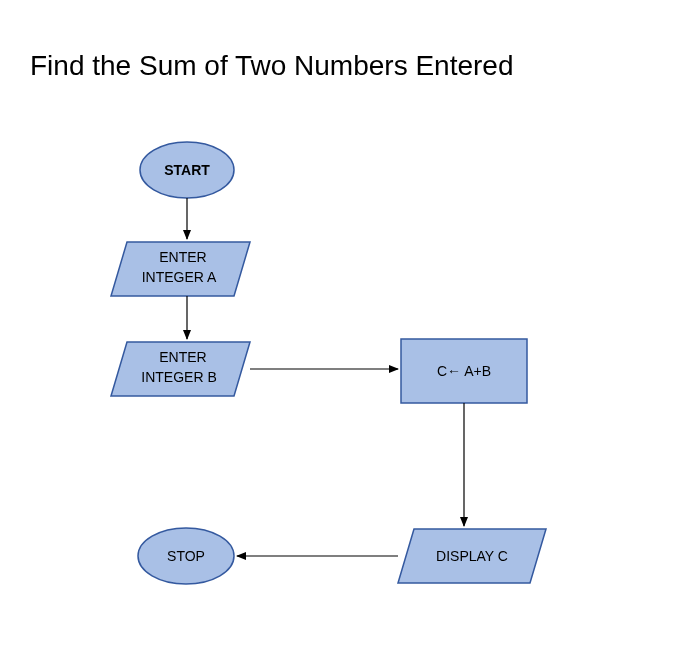  Describe the element at coordinates (182, 357) in the screenshot. I see `enter-b-label-1: ENTER` at that location.